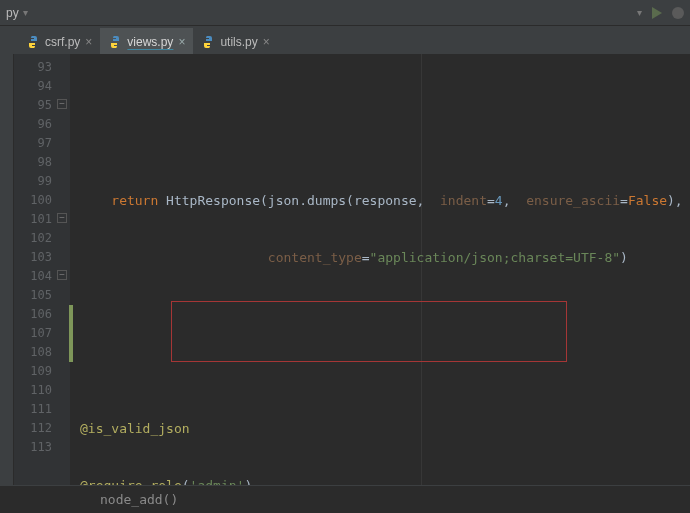  I want to click on debug-icon, so click(678, 13).